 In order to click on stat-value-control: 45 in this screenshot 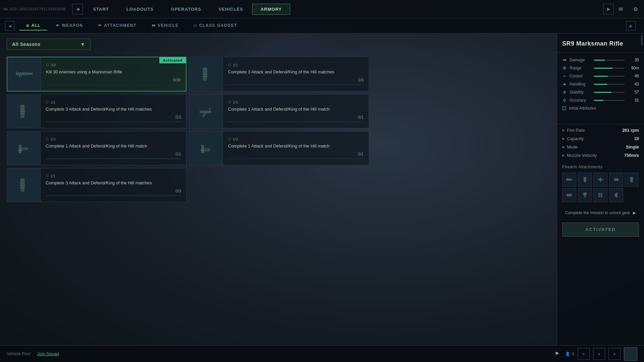, I will do `click(633, 76)`.